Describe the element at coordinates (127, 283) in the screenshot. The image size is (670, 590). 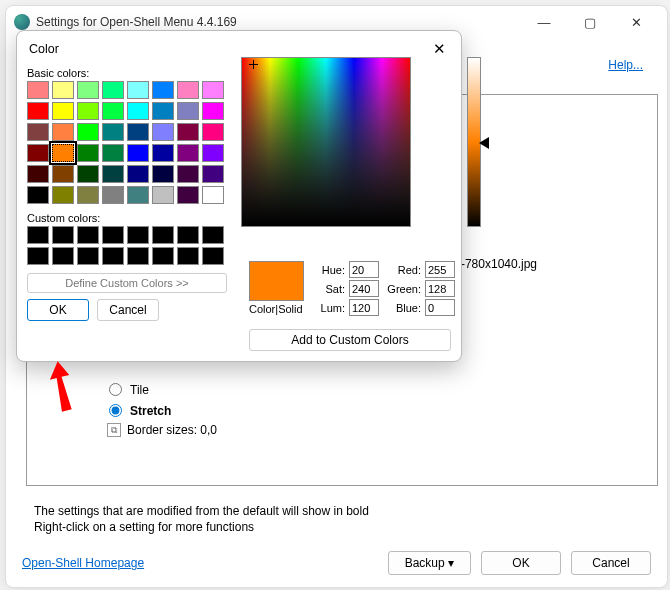
I see `define-custom-button: Define Custom Colors >>` at that location.